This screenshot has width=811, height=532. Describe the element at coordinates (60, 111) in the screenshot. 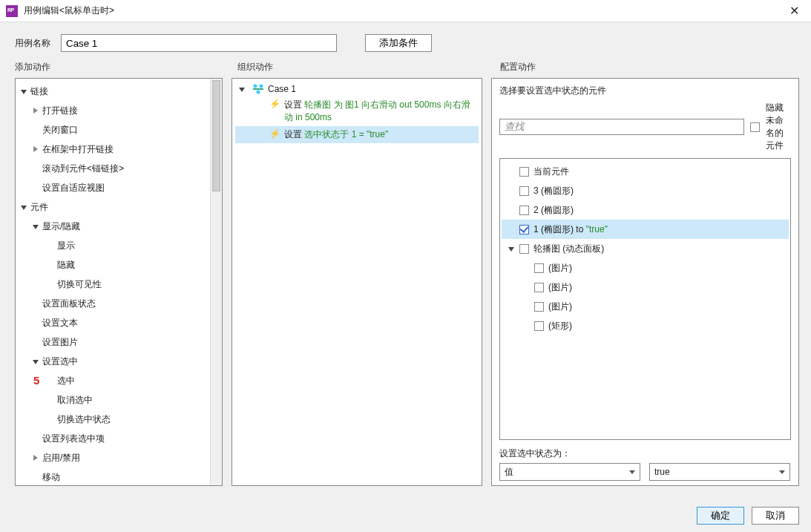

I see `action-tree-label: 打开链接` at that location.